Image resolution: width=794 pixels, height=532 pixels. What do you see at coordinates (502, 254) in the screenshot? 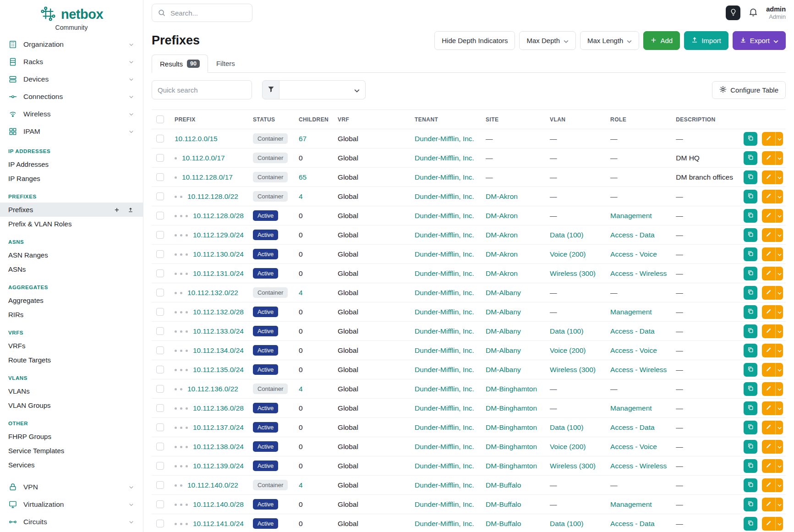
I see `site-link: DM-Akron` at bounding box center [502, 254].